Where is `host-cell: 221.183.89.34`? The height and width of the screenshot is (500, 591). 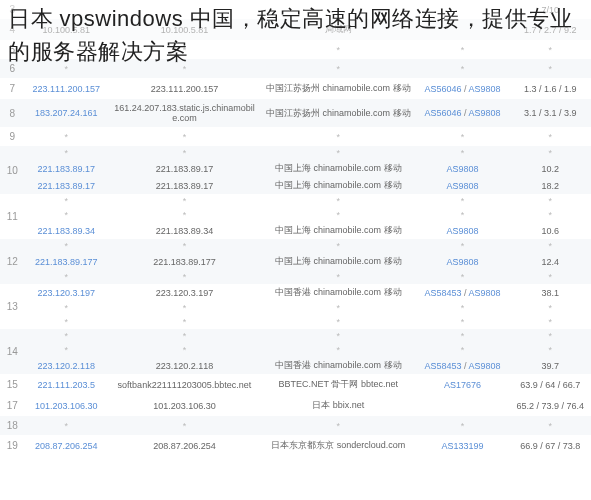 host-cell: 221.183.89.34 is located at coordinates (184, 230).